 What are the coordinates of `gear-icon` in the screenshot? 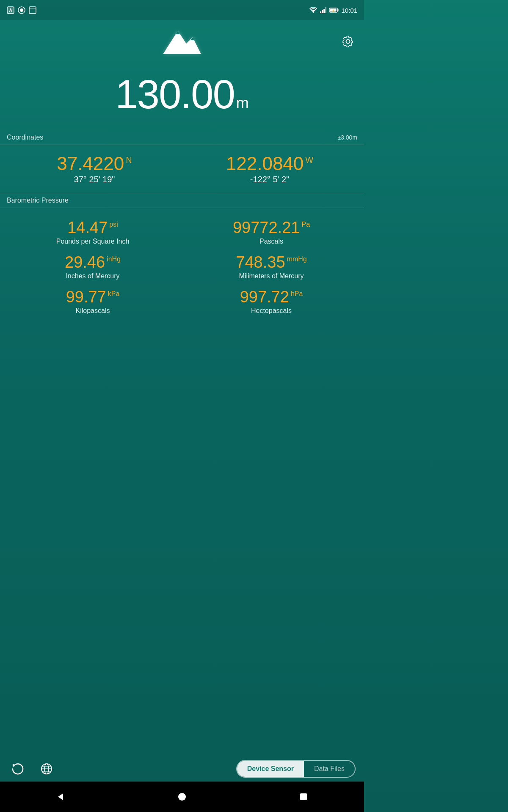 It's located at (348, 41).